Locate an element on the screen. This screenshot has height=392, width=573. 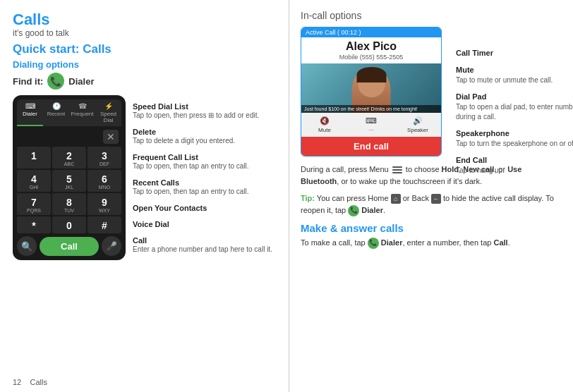
key-6-main: 6 is located at coordinates (104, 179).